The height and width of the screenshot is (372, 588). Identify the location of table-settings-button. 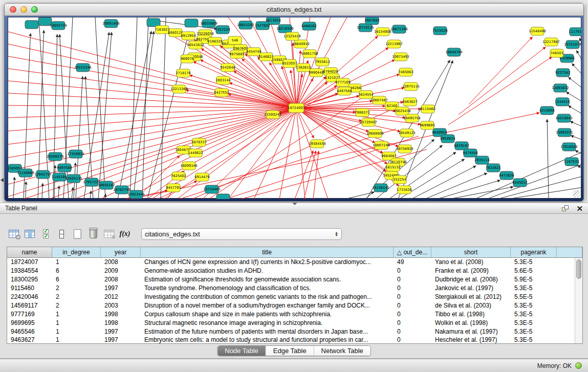
(14, 234).